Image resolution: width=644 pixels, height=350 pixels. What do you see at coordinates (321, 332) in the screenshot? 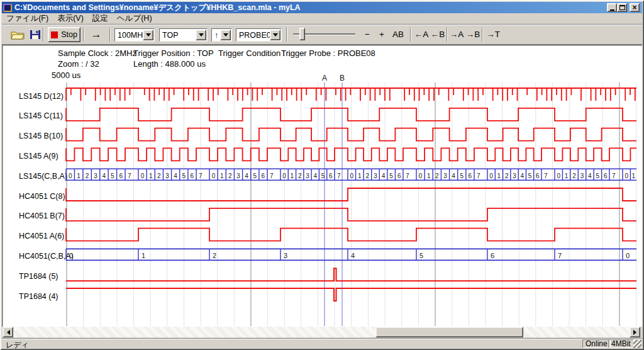
I see `horizontal-scrollbar` at bounding box center [321, 332].